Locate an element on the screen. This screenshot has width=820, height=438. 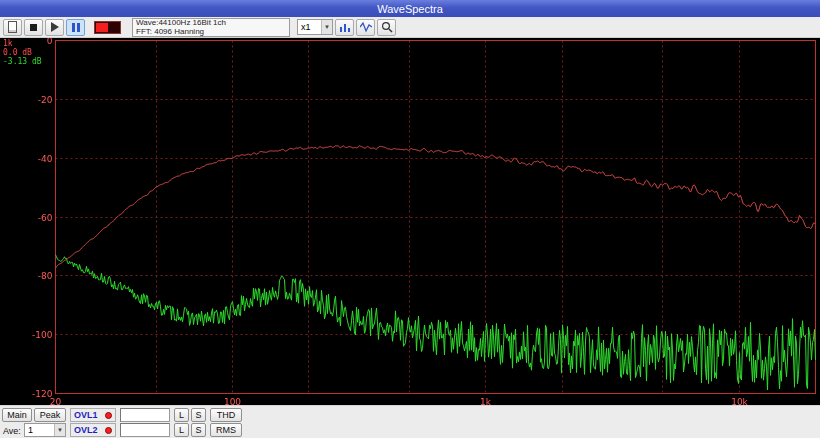
readout-red-level: 0.0 dB is located at coordinates (22, 52).